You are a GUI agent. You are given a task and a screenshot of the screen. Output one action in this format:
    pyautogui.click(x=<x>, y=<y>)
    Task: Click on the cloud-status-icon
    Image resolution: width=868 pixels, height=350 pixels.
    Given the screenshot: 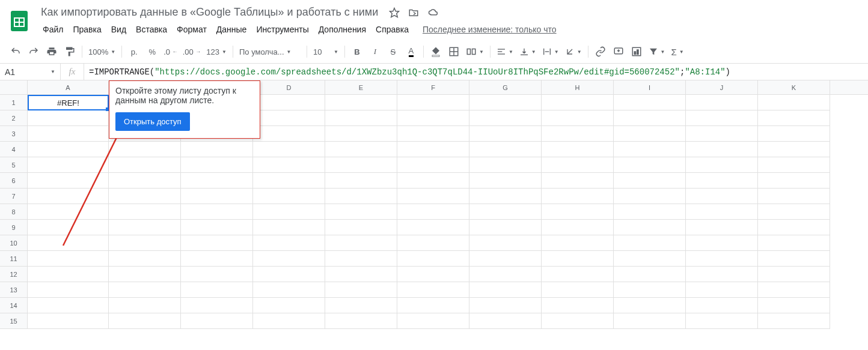 What is the action you would take?
    pyautogui.click(x=433, y=13)
    